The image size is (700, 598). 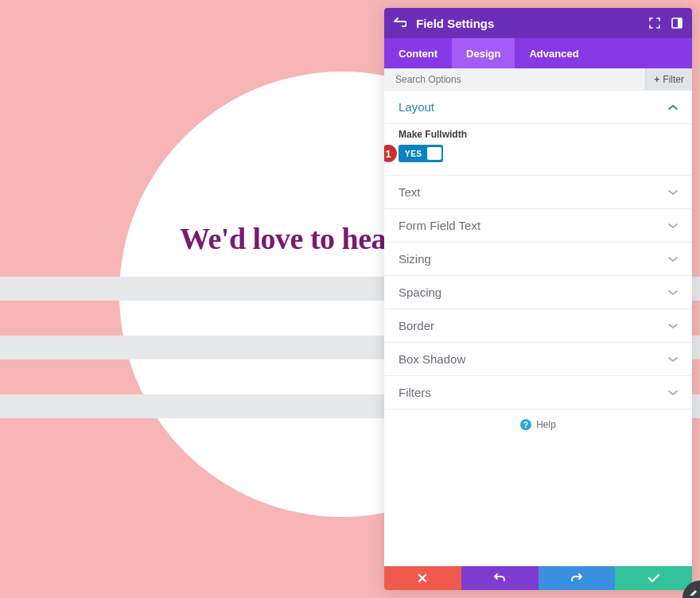 What do you see at coordinates (415, 259) in the screenshot?
I see `section-label: Sizing` at bounding box center [415, 259].